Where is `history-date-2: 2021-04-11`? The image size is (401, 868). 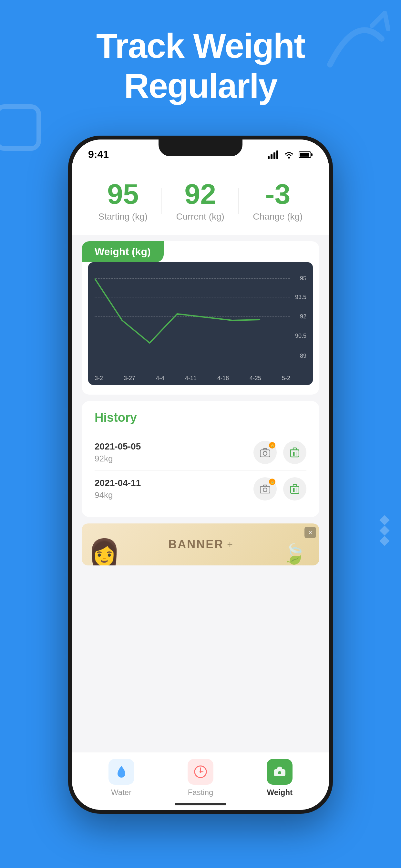 history-date-2: 2021-04-11 is located at coordinates (118, 483).